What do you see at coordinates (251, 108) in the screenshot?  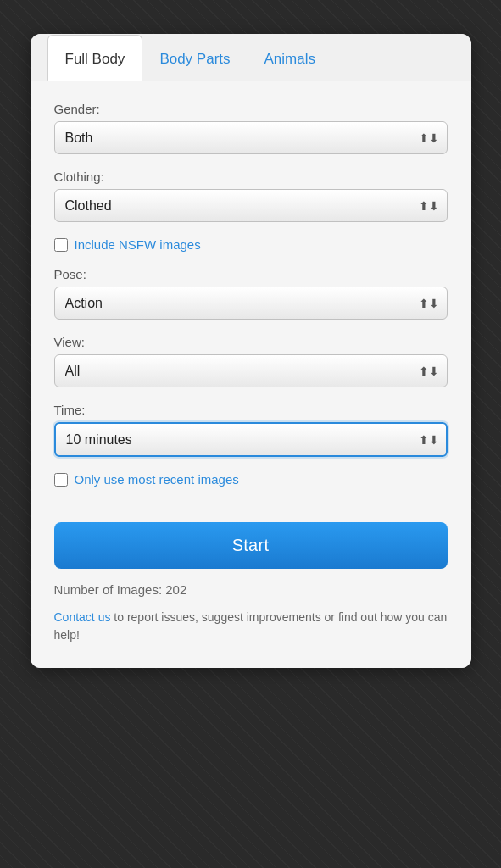 I see `gender-label: Gender:` at bounding box center [251, 108].